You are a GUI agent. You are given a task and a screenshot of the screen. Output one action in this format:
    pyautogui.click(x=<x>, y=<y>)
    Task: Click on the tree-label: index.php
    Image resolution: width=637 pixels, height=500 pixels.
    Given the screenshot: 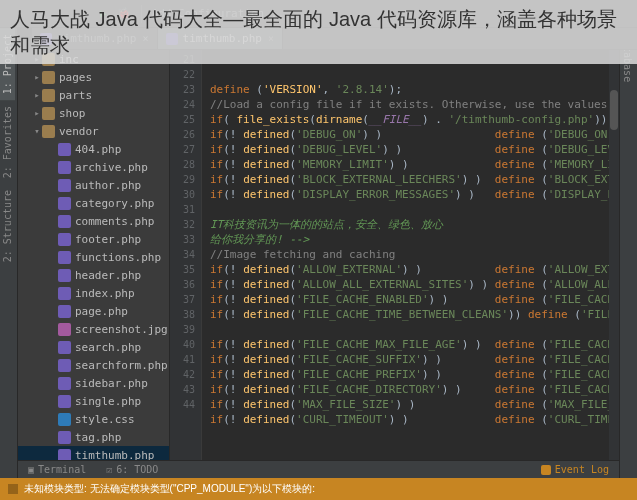 What is the action you would take?
    pyautogui.click(x=105, y=294)
    